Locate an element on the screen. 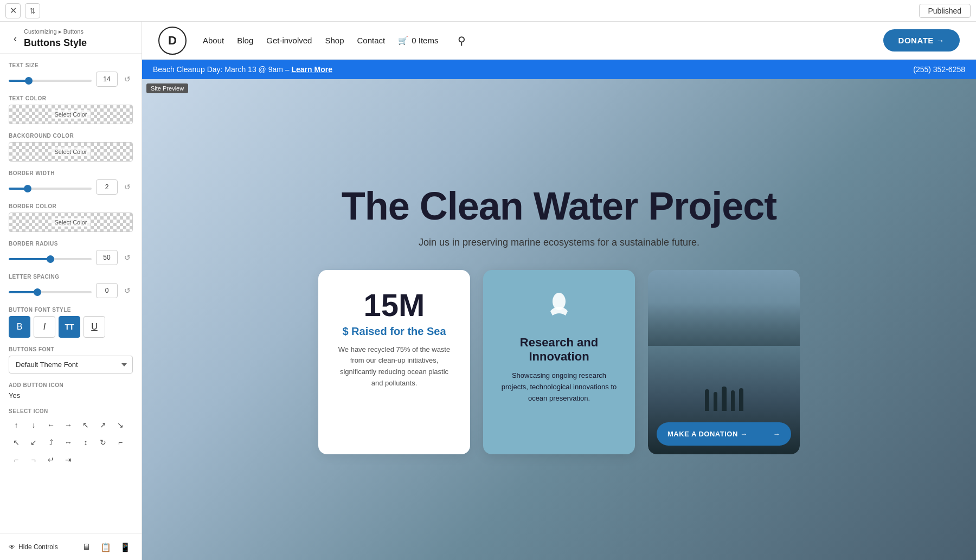 The image size is (976, 560). card-white: 15M $ Raised for the Sea We have recycle… is located at coordinates (394, 362).